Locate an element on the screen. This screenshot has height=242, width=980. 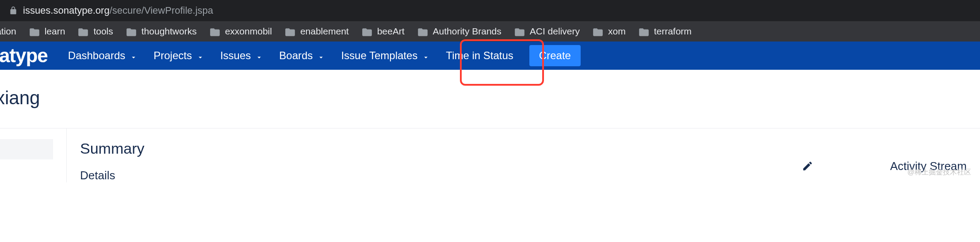
bookmark-label: tools is located at coordinates (103, 31).